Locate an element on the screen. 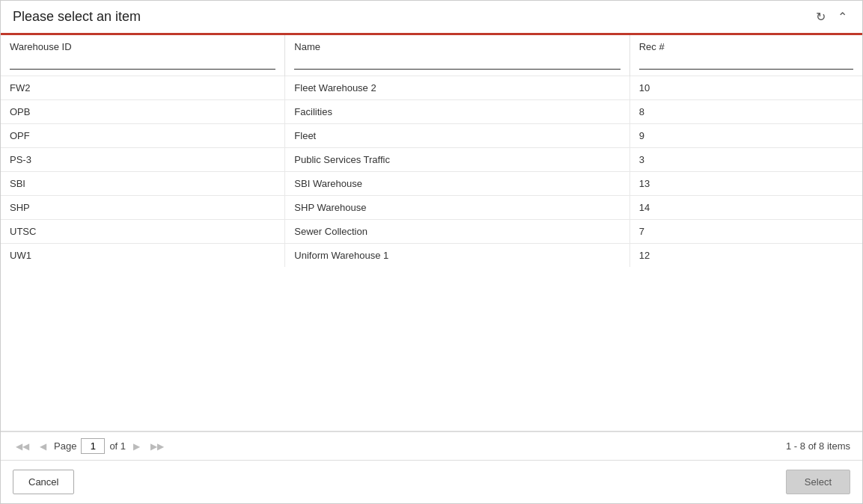 The width and height of the screenshot is (863, 504). cell-name: Public Services Traffic is located at coordinates (457, 160).